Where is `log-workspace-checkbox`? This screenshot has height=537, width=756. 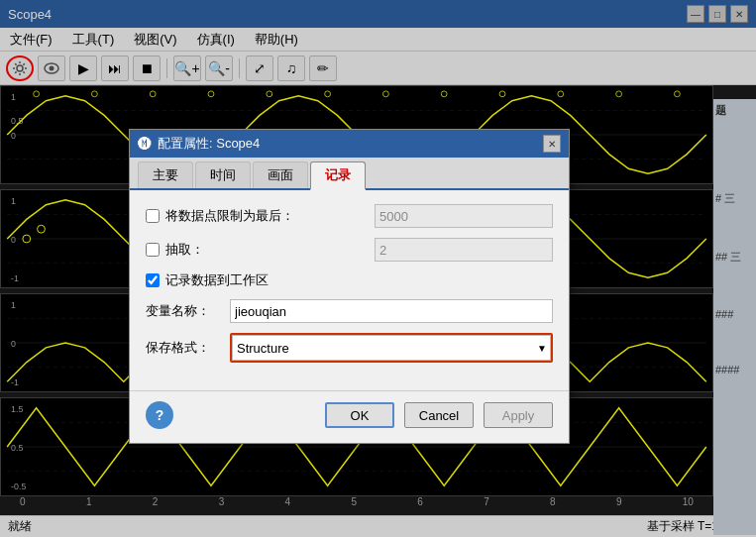
log-workspace-checkbox is located at coordinates (153, 280).